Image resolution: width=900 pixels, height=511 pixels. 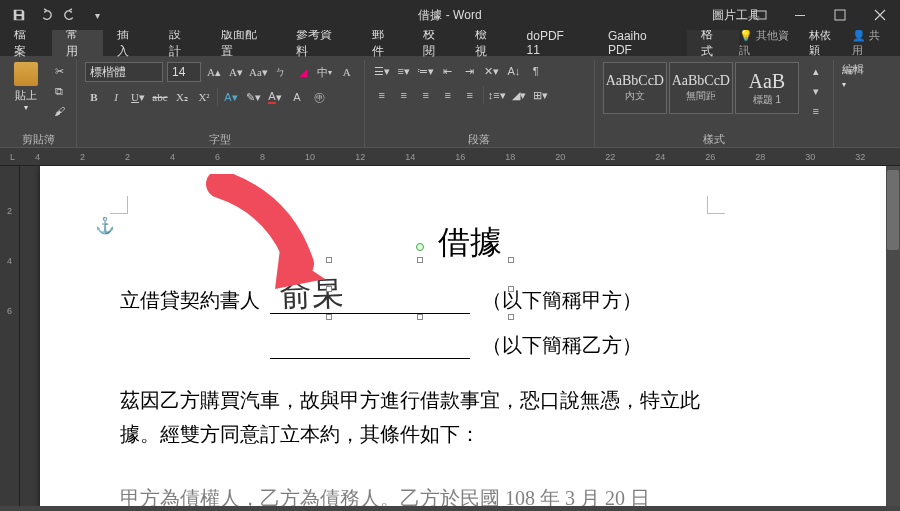 What do you see at coordinates (714, 104) in the screenshot?
I see `group-styles: AaBbCcD內文 AaBbCcD無間距 AaB標題 1 ▴ ▾ ≡ 樣式` at bounding box center [714, 104].